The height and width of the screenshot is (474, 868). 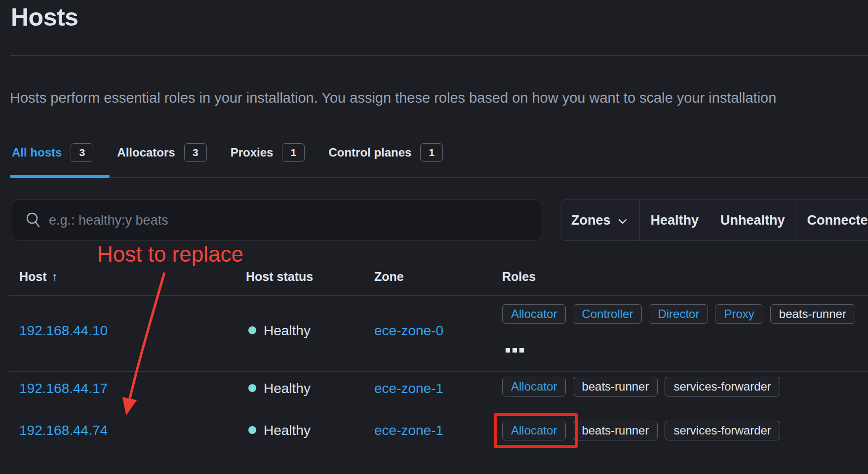 I want to click on zones-filter-label: Zones, so click(x=591, y=220).